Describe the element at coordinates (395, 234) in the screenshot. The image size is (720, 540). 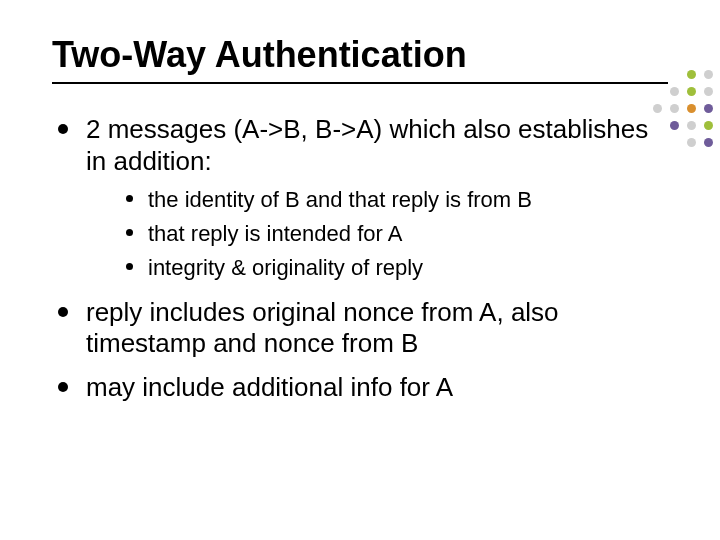
I see `sub-bullet-item: that reply is intended for A` at that location.